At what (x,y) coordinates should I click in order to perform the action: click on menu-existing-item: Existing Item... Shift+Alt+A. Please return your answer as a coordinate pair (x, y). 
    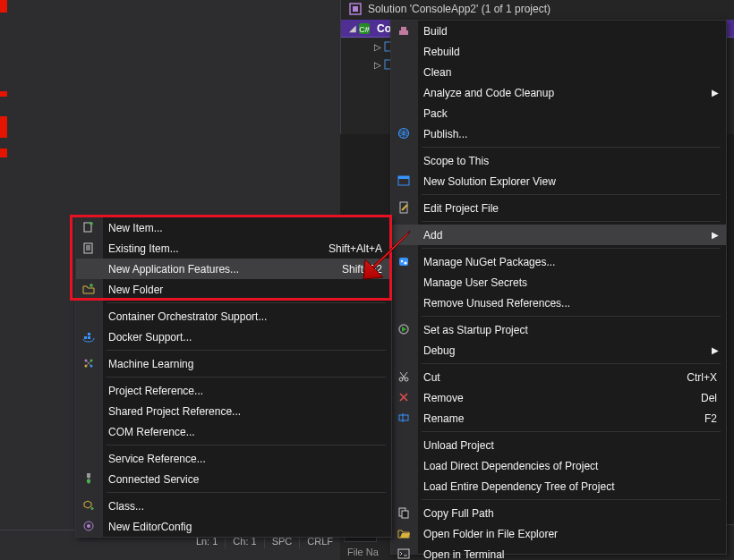
    Looking at the image, I should click on (234, 249).